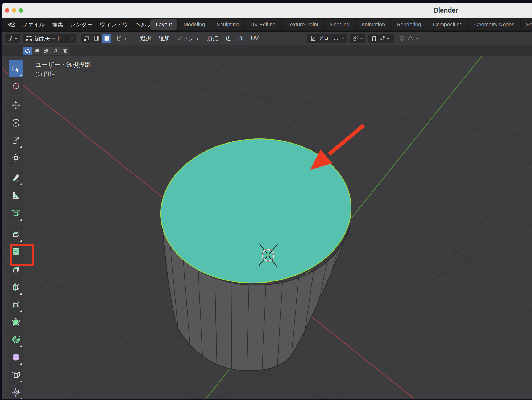 This screenshot has width=532, height=400. I want to click on menu-uv: UV, so click(255, 38).